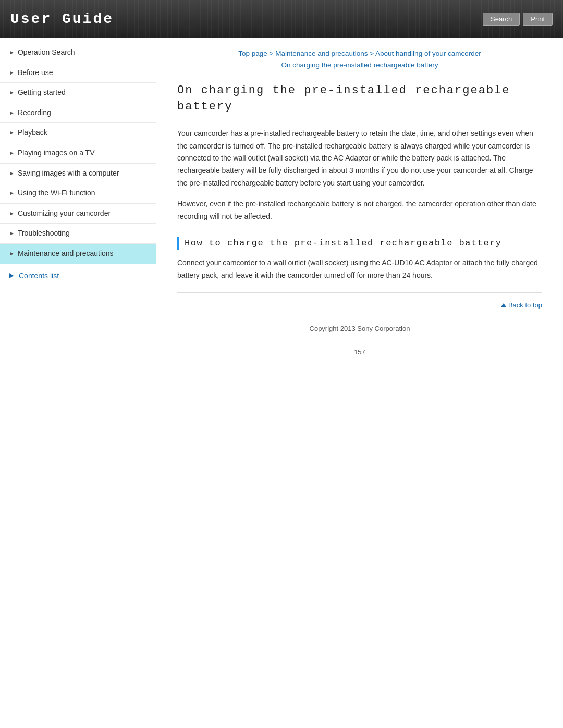 The image size is (563, 728). I want to click on copyright: Copyright 2013 Sony Corporation, so click(360, 331).